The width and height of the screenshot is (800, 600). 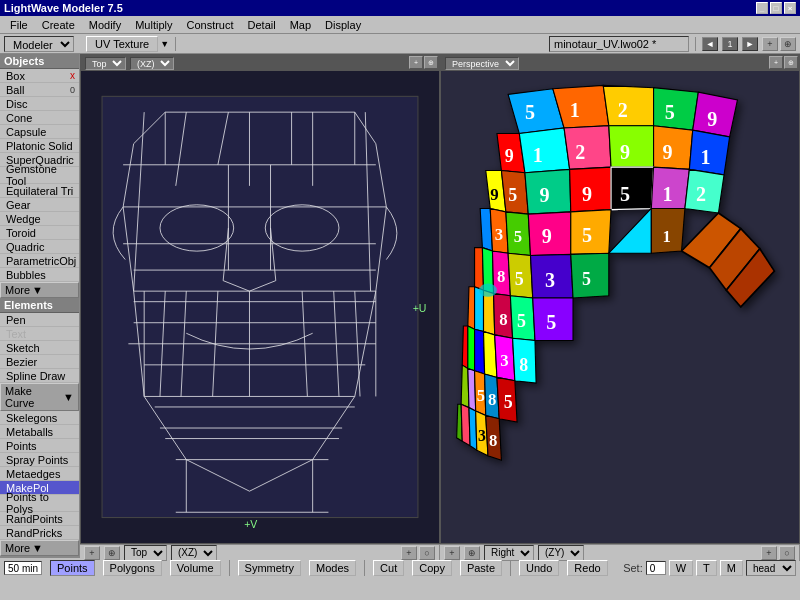 What do you see at coordinates (40, 320) in the screenshot?
I see `sidebar-pen: Pen` at bounding box center [40, 320].